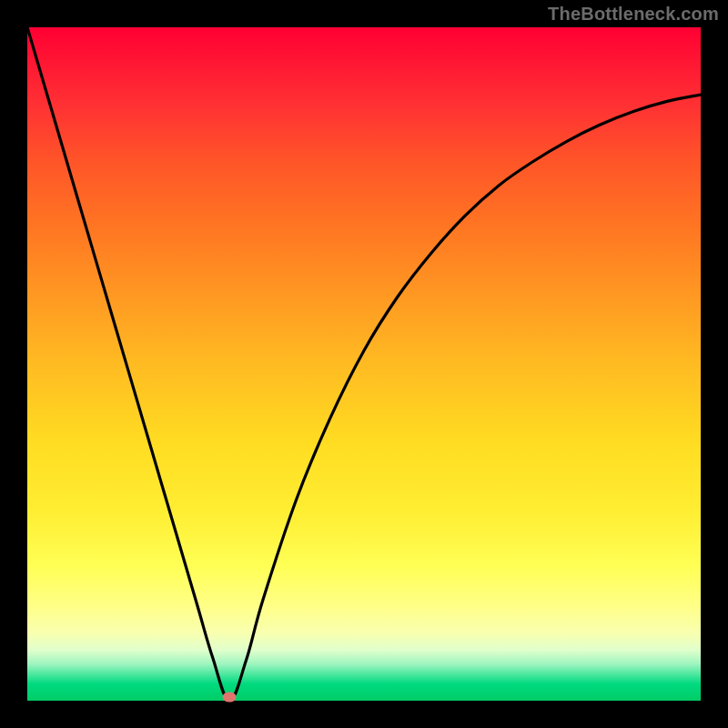 The image size is (728, 728). What do you see at coordinates (229, 697) in the screenshot?
I see `optimum-marker` at bounding box center [229, 697].